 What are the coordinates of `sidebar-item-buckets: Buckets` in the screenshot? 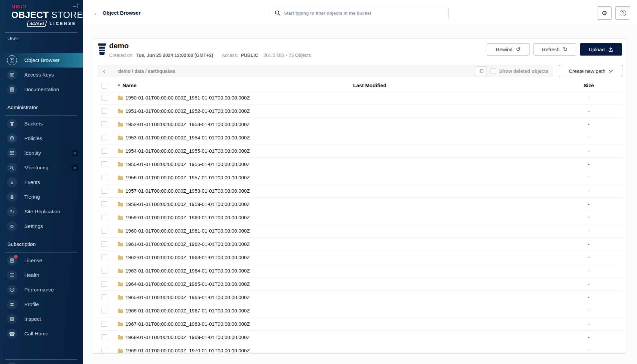 It's located at (41, 124).